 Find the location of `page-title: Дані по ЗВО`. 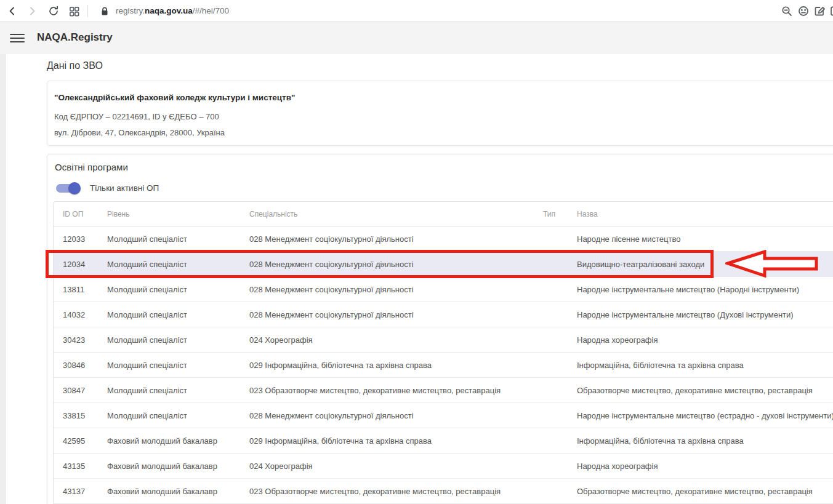

page-title: Дані по ЗВО is located at coordinates (75, 66).